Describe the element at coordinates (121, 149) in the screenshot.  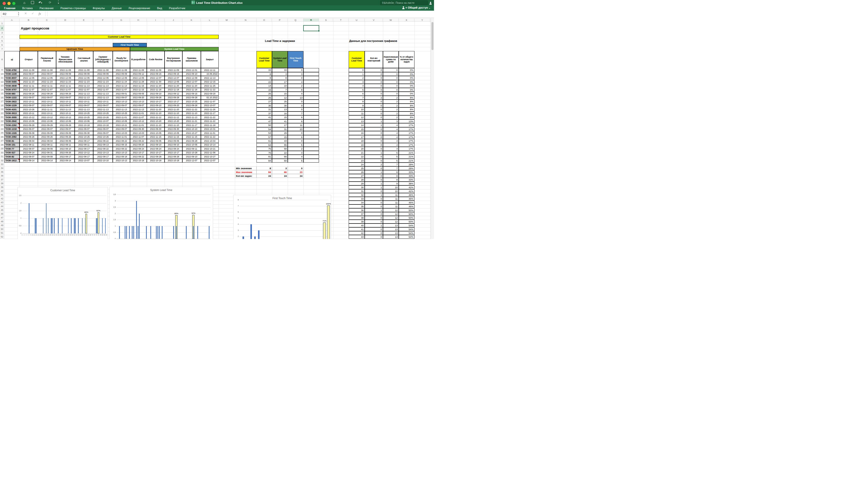
I see `date-cell: 2022-08-22` at that location.